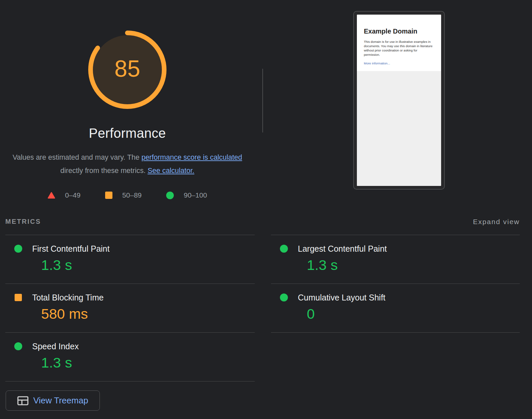 This screenshot has width=532, height=419. What do you see at coordinates (23, 222) in the screenshot?
I see `metrics-section-title: METRICS` at bounding box center [23, 222].